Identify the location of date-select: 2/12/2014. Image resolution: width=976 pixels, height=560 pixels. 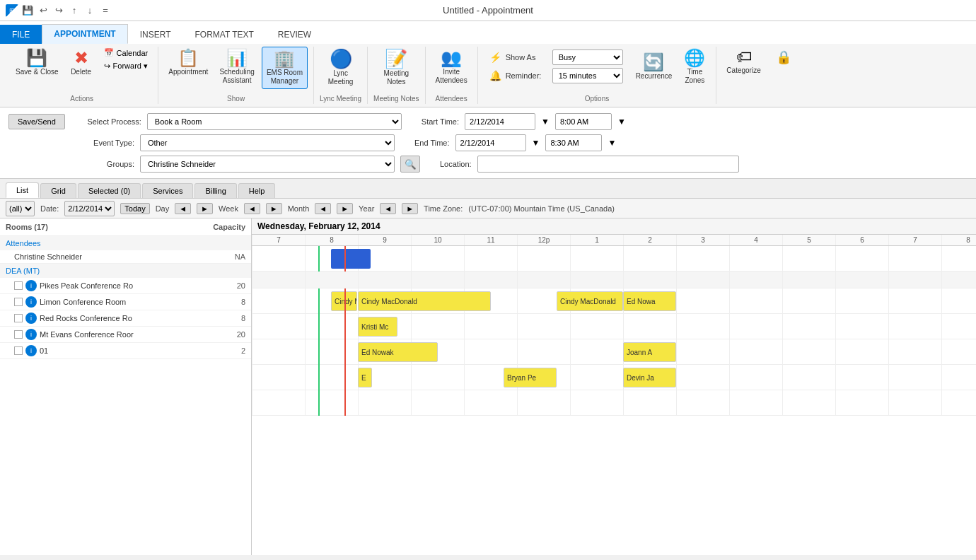
(89, 209).